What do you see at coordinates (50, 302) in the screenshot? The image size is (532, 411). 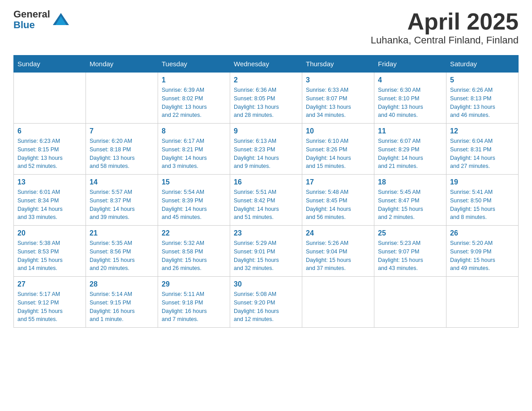 I see `calendar-cell: 27Sunrise: 5:17 AM Sunset: 9:12 PM Dayli…` at bounding box center [50, 302].